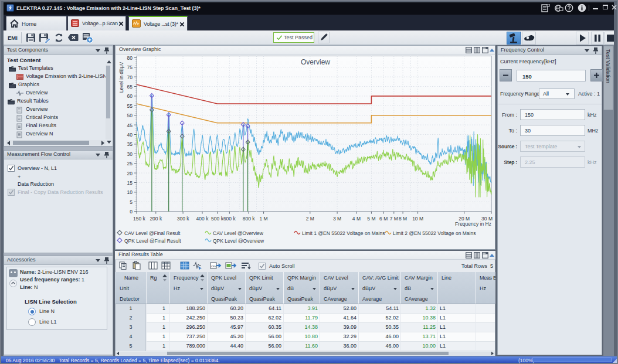 This screenshot has width=618, height=364. What do you see at coordinates (140, 219) in the screenshot?
I see `svg-text: 150 k` at bounding box center [140, 219].